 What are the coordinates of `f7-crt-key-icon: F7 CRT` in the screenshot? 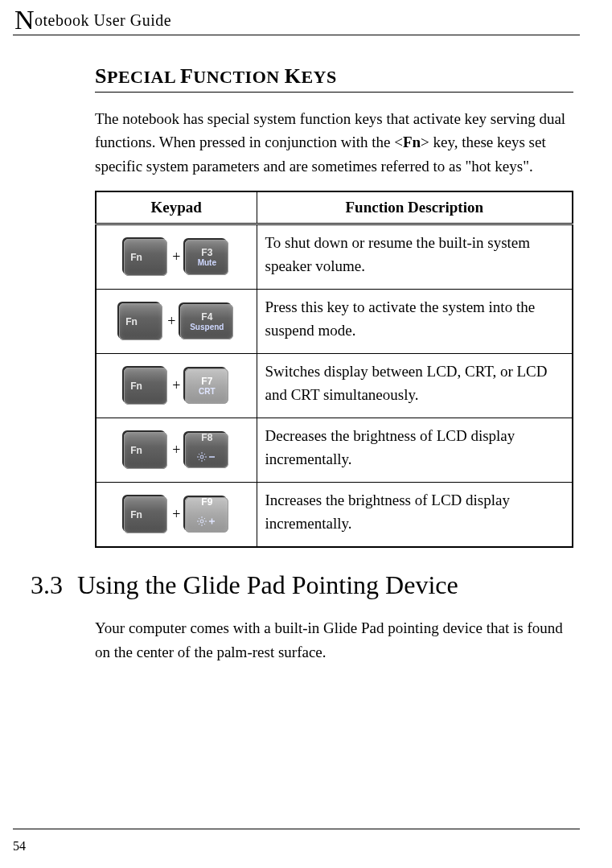 It's located at (207, 386).